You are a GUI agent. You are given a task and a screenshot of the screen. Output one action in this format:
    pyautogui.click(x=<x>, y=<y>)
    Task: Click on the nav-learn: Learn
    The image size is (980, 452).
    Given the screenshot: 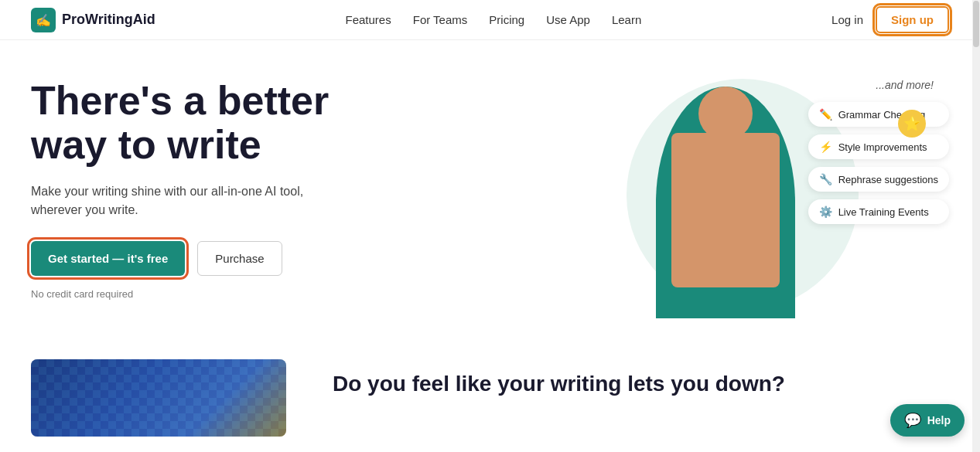 What is the action you would take?
    pyautogui.click(x=627, y=20)
    